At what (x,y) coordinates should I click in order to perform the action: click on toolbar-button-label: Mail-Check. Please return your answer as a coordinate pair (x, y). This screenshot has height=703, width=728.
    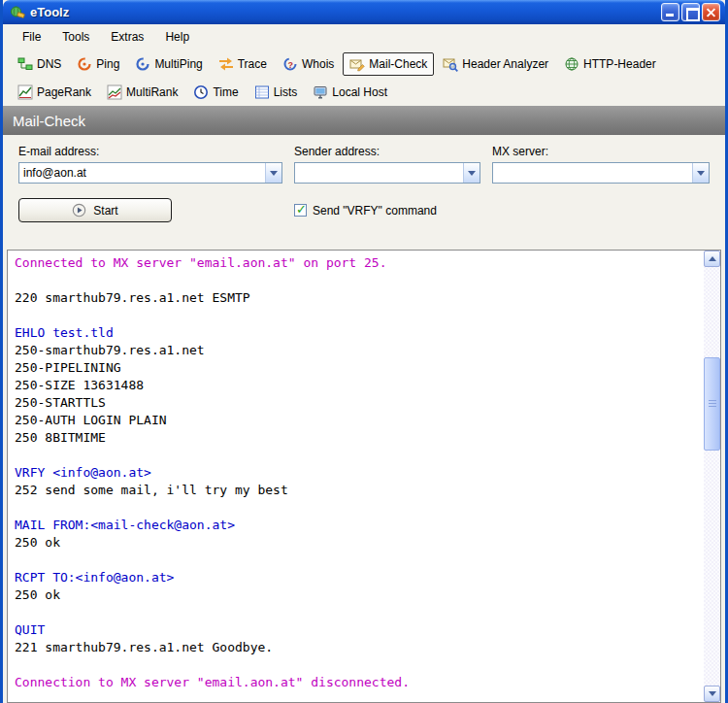
    Looking at the image, I should click on (398, 64).